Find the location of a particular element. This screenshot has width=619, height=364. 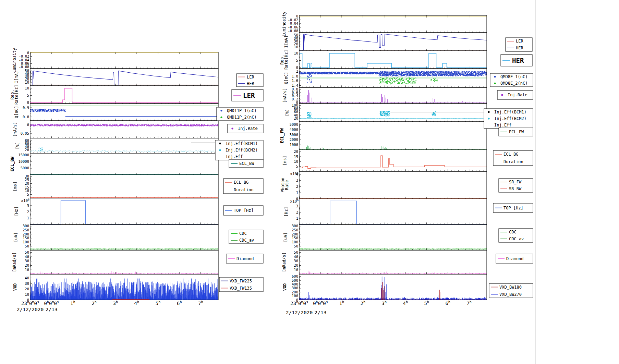

tick-label: 2 is located at coordinates (297, 186).